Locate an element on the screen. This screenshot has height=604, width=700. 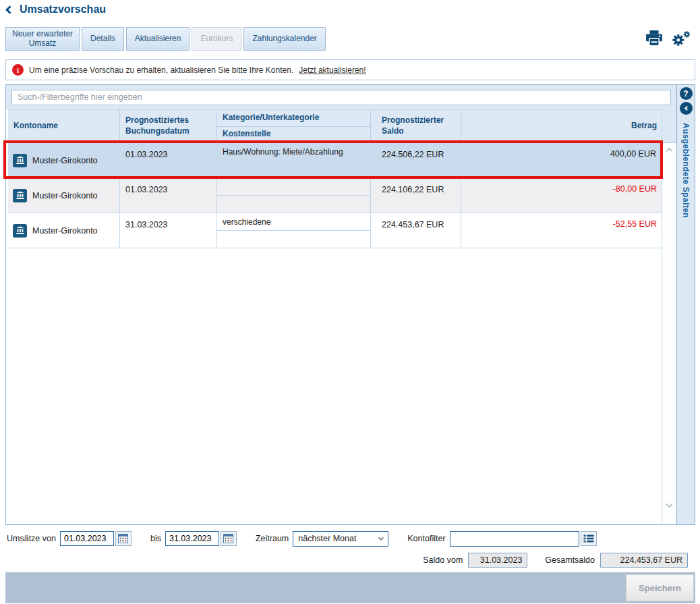
period-select: nächster Monat is located at coordinates (341, 539).